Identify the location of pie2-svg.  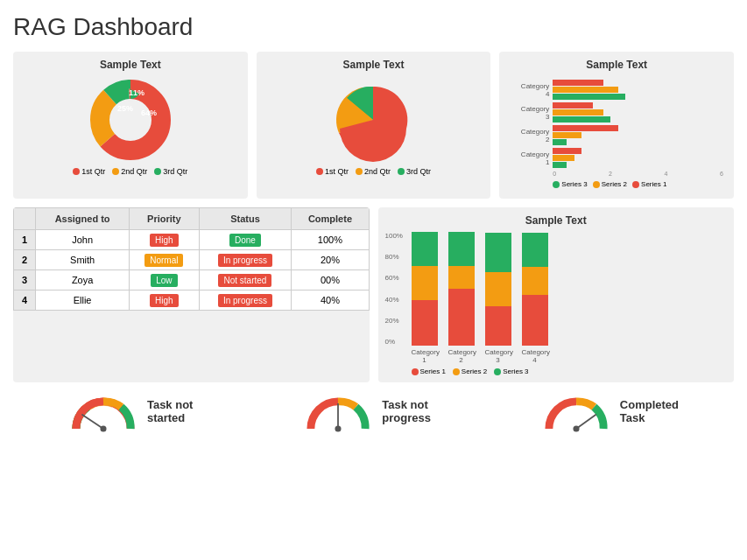
(373, 120).